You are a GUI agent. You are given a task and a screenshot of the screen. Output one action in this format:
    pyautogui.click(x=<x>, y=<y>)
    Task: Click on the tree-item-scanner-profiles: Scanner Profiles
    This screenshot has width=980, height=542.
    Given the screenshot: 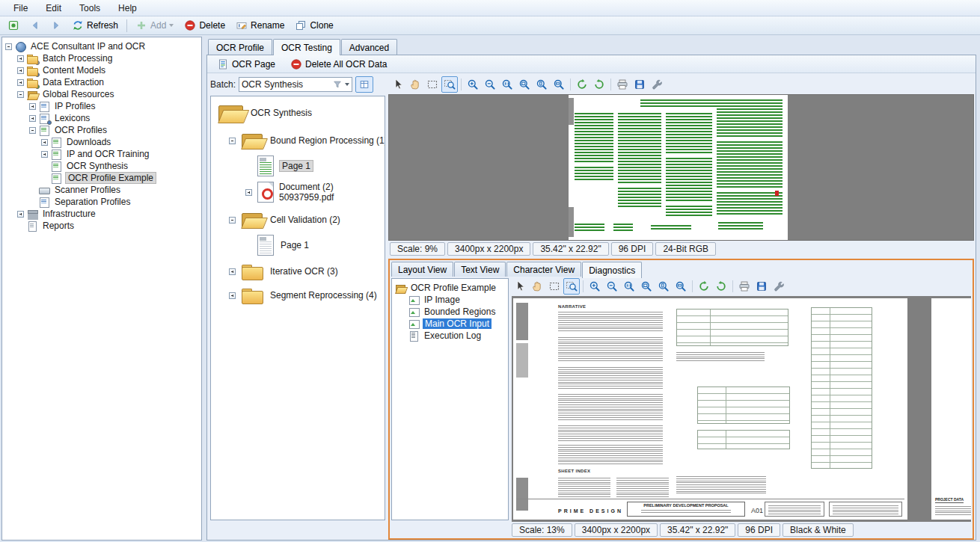 What is the action you would take?
    pyautogui.click(x=102, y=190)
    